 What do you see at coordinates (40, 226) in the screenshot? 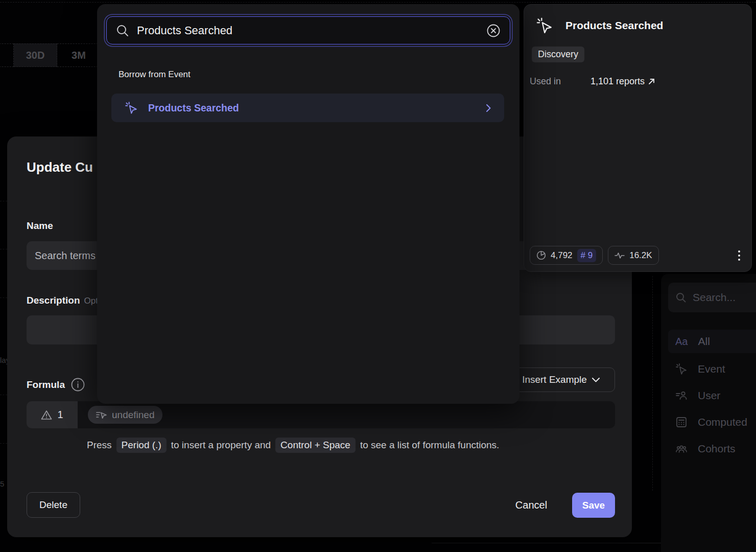
I see `name-label: Name` at bounding box center [40, 226].